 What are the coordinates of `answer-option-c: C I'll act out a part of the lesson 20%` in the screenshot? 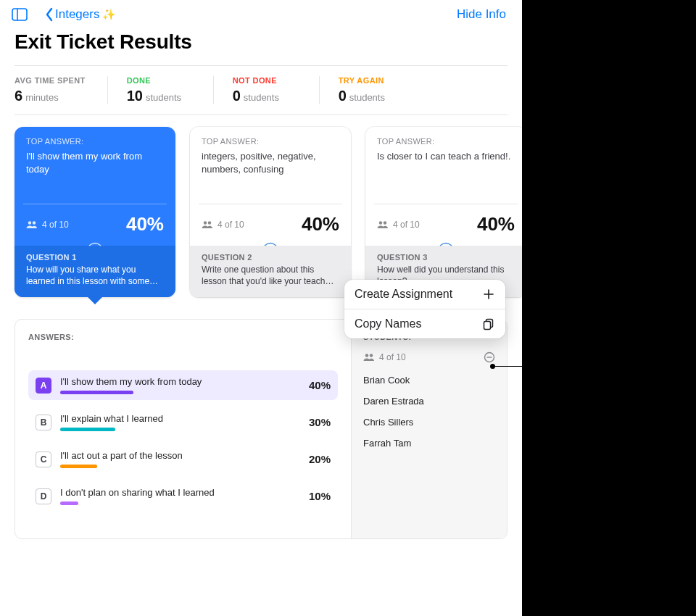 It's located at (183, 459).